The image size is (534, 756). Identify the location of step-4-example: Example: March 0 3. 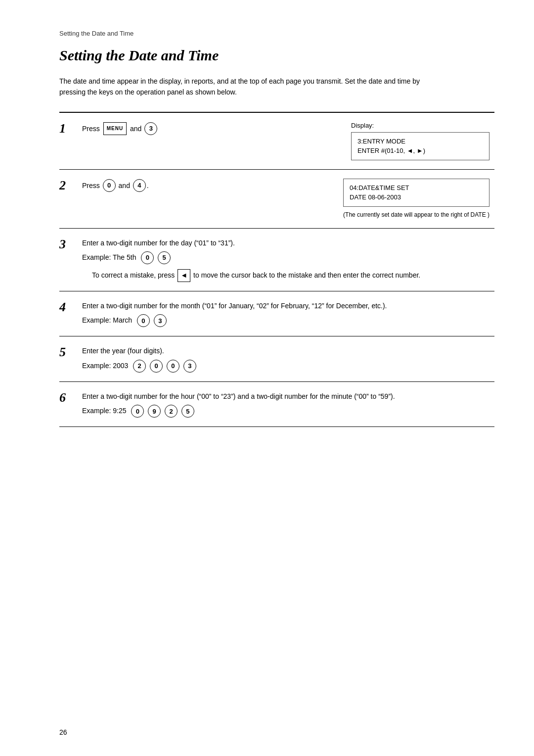
(286, 321).